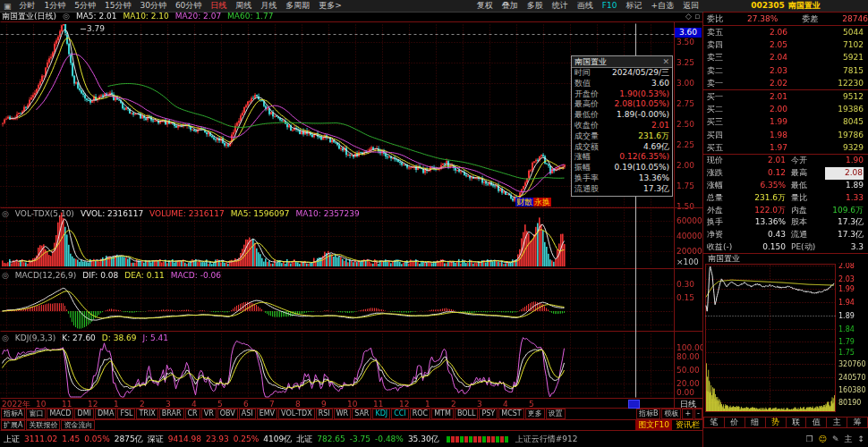  I want to click on menu-item-tool: 多股, so click(535, 5).